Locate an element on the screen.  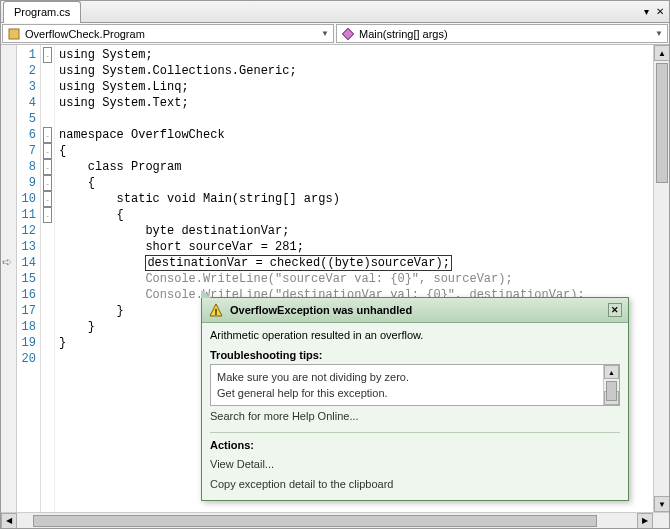
code-line: destinationVar = checked((byte)sourceVar… is located at coordinates (356, 263).